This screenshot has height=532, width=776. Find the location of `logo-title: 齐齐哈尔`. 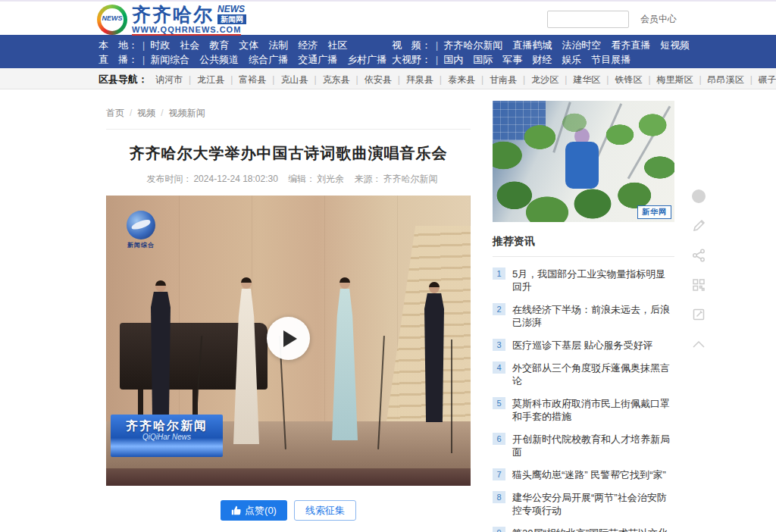

logo-title: 齐齐哈尔 is located at coordinates (173, 14).